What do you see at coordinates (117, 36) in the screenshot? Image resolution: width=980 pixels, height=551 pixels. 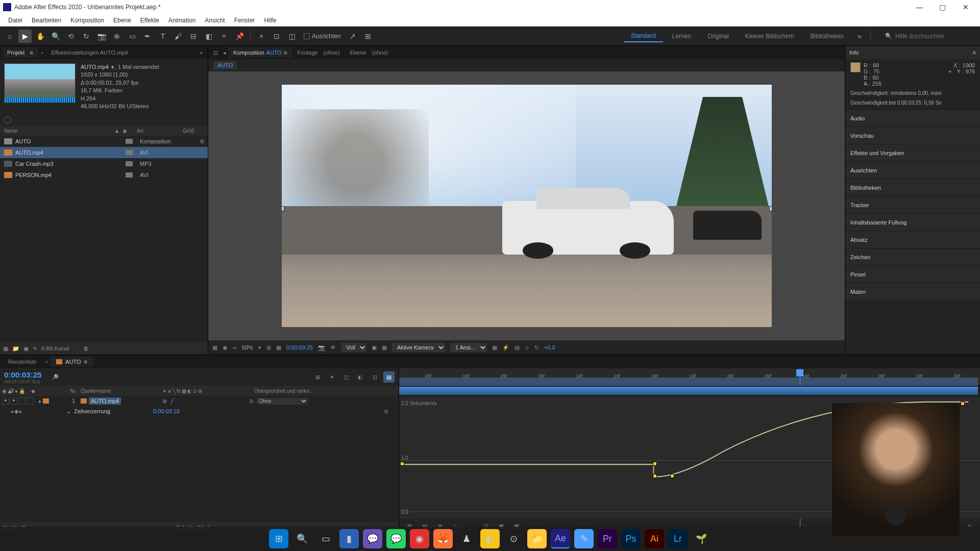 I see `pan-behind-tool: ⊕` at bounding box center [117, 36].